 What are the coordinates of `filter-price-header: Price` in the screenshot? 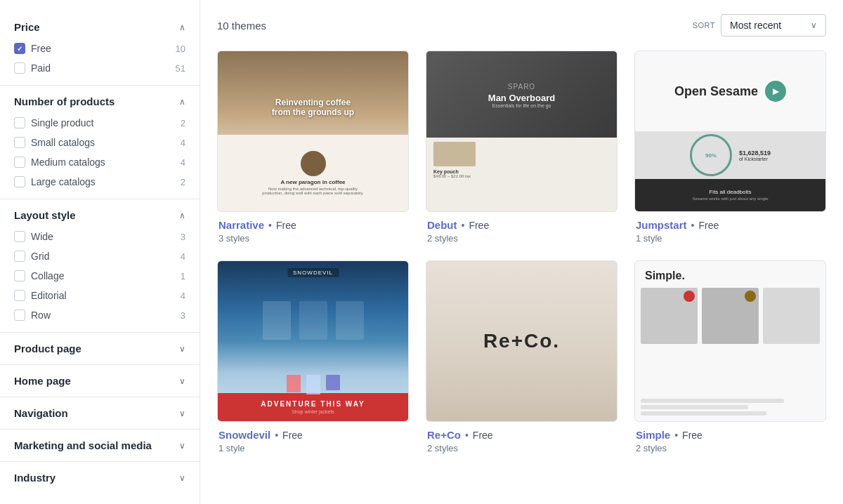 It's located at (100, 27).